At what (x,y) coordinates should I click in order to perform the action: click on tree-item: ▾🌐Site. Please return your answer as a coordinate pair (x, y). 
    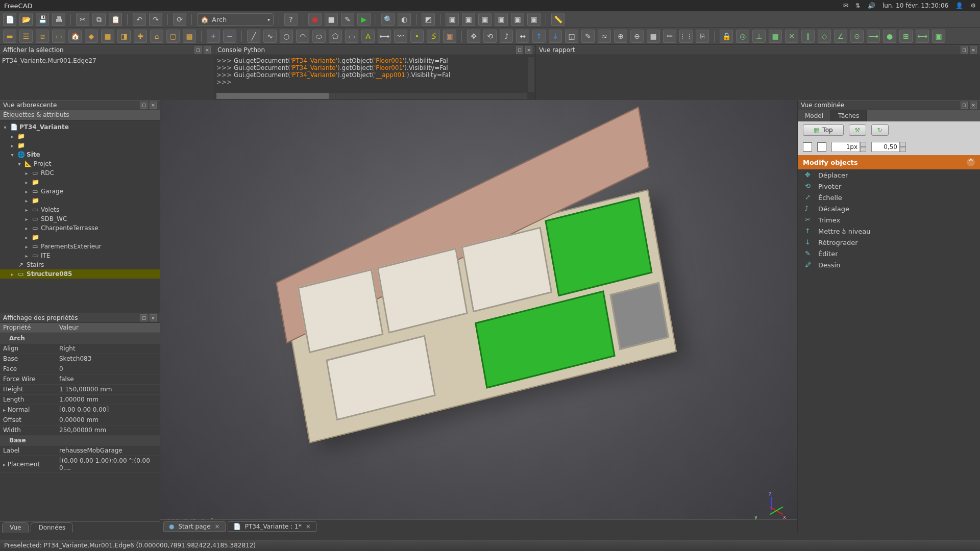
    Looking at the image, I should click on (80, 155).